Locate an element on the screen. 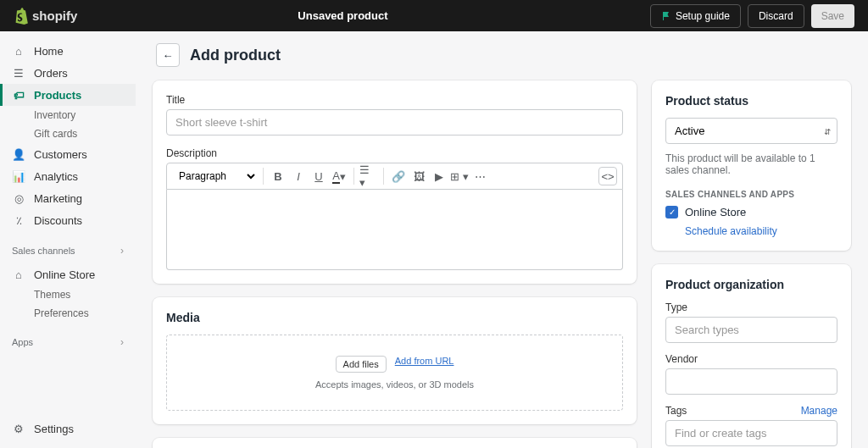 This screenshot has height=448, width=868. vendor-input is located at coordinates (751, 381).